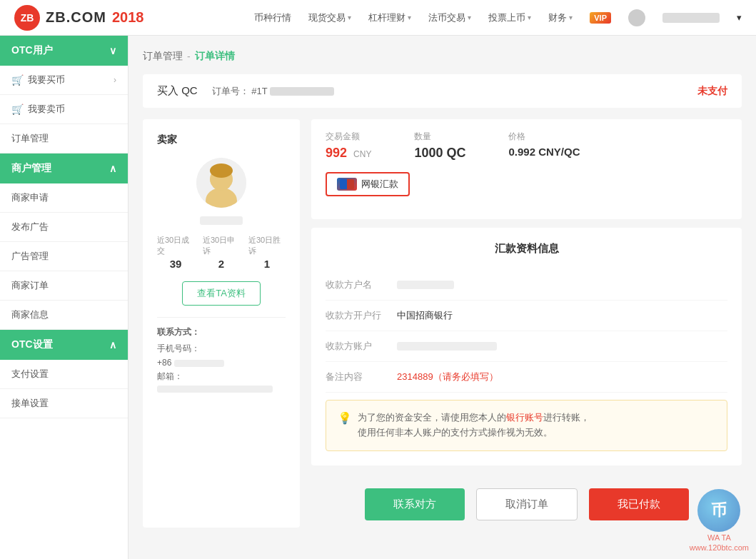 This screenshot has width=756, height=559. Describe the element at coordinates (30, 374) in the screenshot. I see `sidebar-item-payment-label: 支付设置` at that location.